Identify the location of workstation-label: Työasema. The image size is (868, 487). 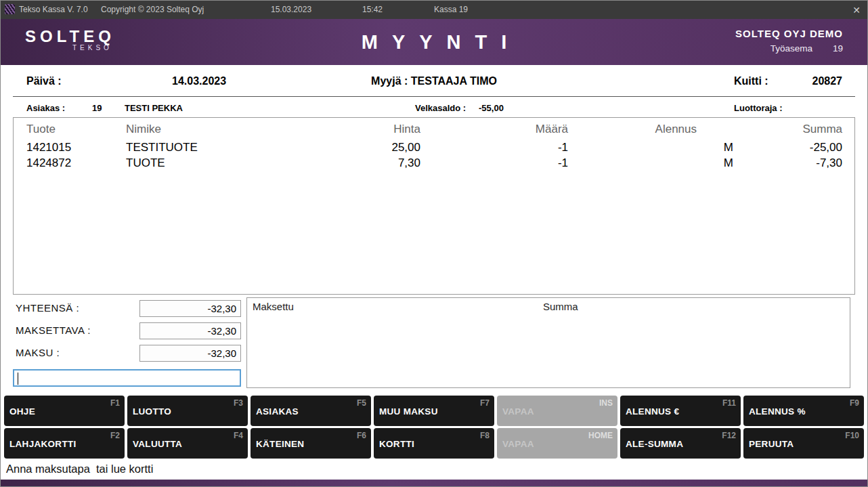
(791, 49).